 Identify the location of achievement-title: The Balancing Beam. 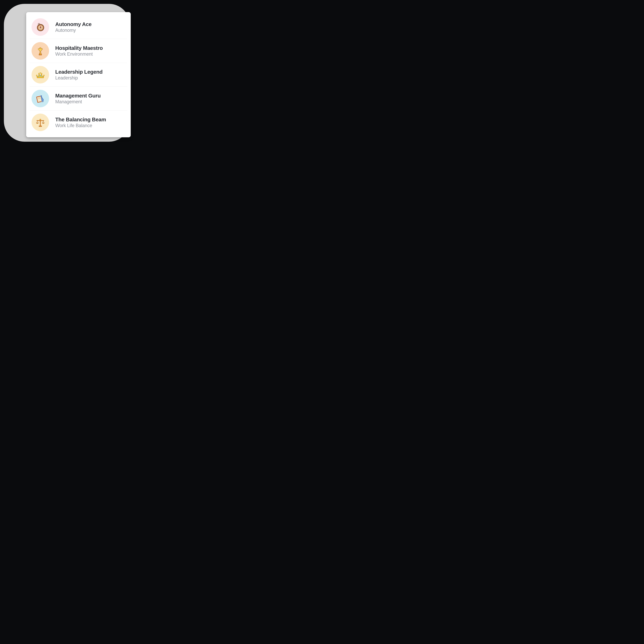
(81, 120).